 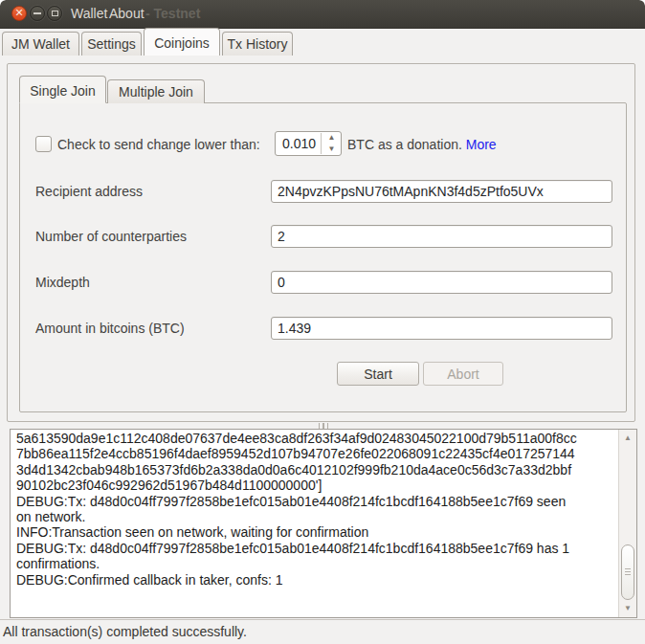 What do you see at coordinates (317, 580) in the screenshot?
I see `log-line: DEBUG:Confirmed callback in taker, confs…` at bounding box center [317, 580].